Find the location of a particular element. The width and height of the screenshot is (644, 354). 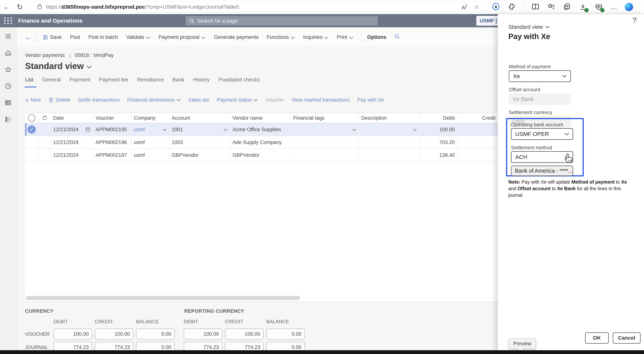

cell-debit: 100.00 is located at coordinates (438, 130).